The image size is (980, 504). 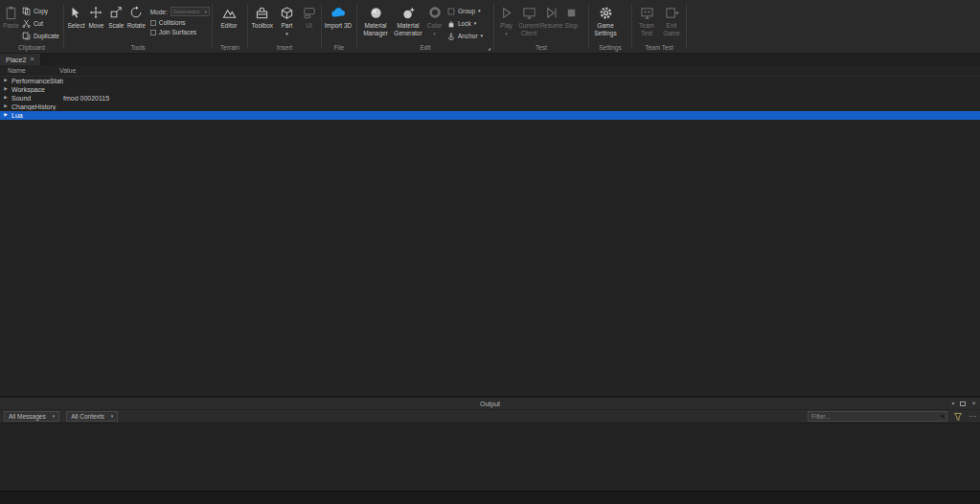 What do you see at coordinates (552, 15) in the screenshot?
I see `resume-button: Resume` at bounding box center [552, 15].